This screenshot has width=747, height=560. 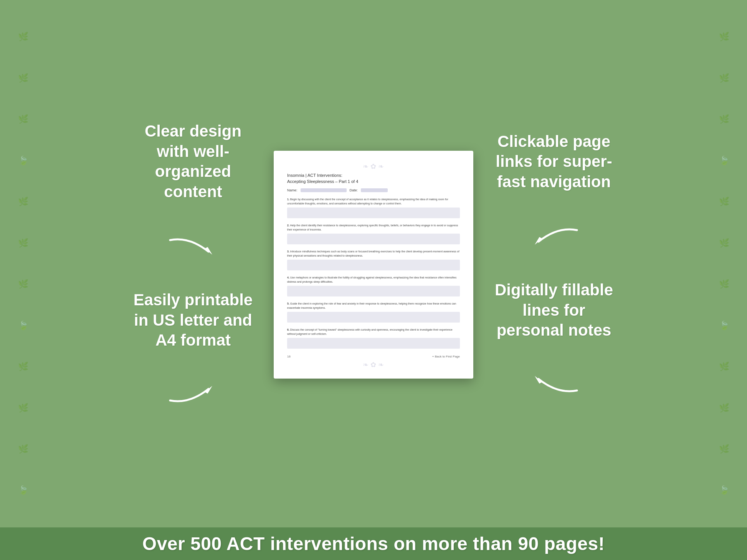 What do you see at coordinates (293, 190) in the screenshot?
I see `name-label: Name:` at bounding box center [293, 190].